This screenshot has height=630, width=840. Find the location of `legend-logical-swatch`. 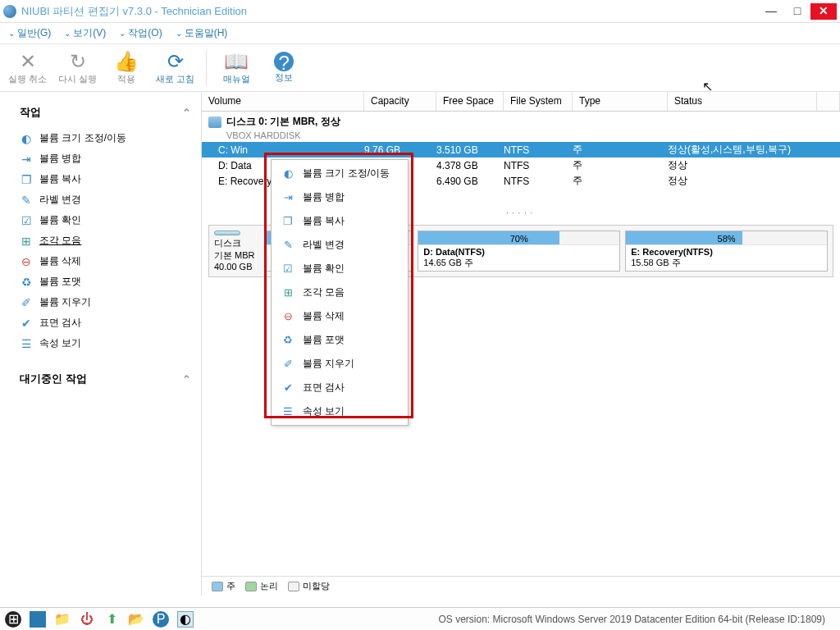

legend-logical-swatch is located at coordinates (251, 587).